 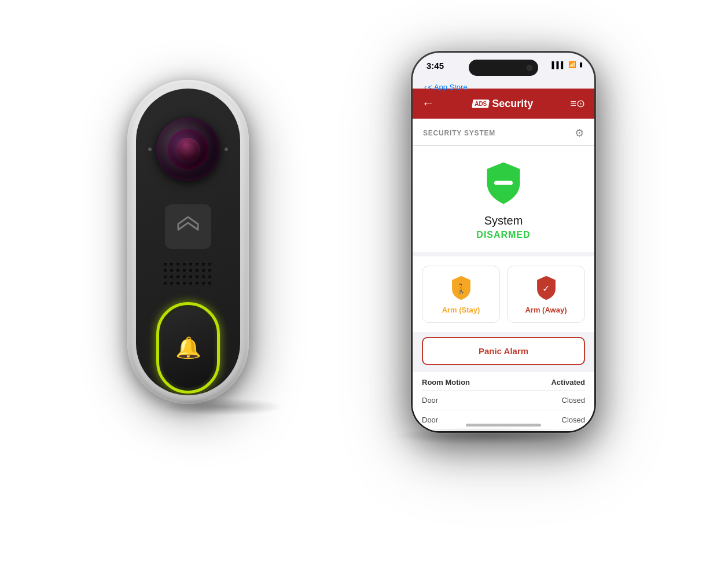 I want to click on phone-shadow, so click(x=486, y=436).